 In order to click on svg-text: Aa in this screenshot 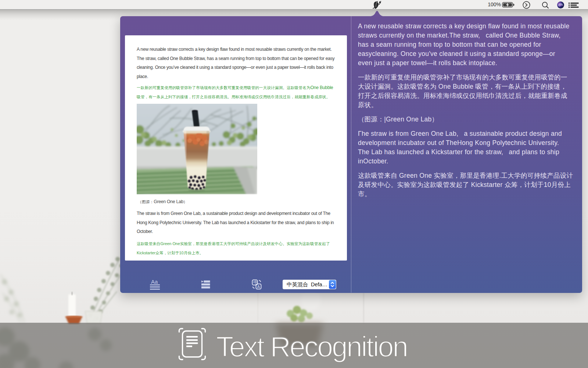, I will do `click(154, 282)`.